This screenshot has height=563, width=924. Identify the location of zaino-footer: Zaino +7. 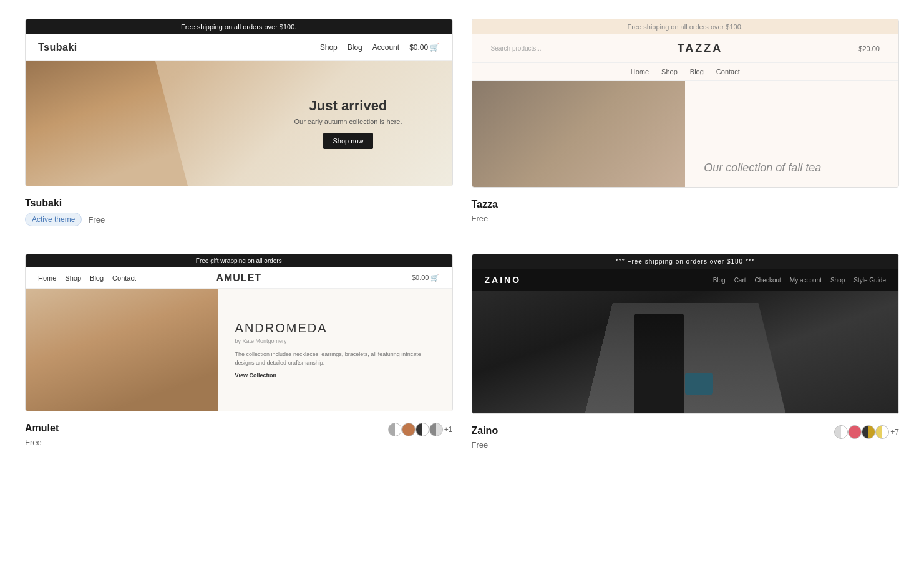
(686, 433).